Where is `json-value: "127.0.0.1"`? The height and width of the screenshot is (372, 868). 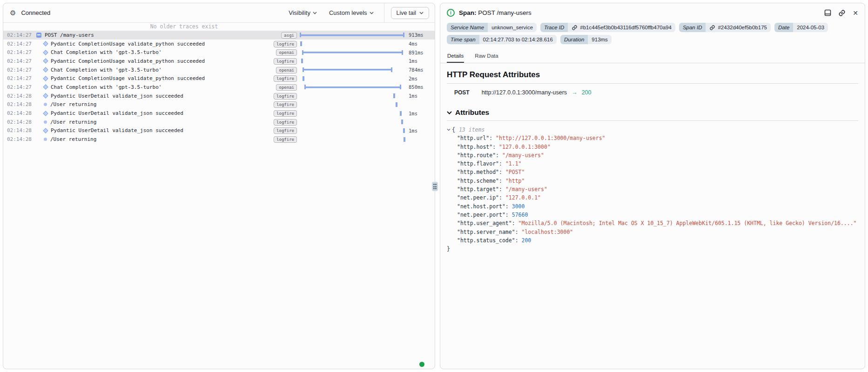 json-value: "127.0.0.1" is located at coordinates (523, 198).